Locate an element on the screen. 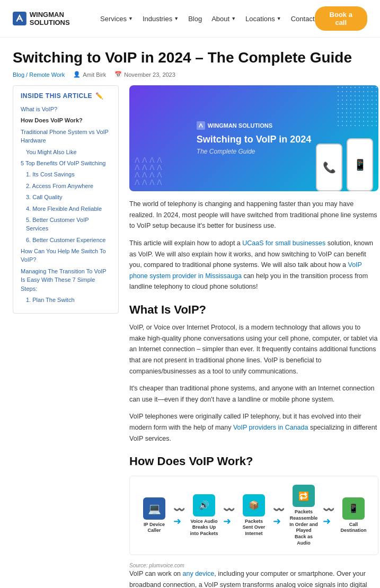 The height and width of the screenshot is (588, 380). voip-work-p1: VoIP can work on any device, including y… is located at coordinates (254, 578).